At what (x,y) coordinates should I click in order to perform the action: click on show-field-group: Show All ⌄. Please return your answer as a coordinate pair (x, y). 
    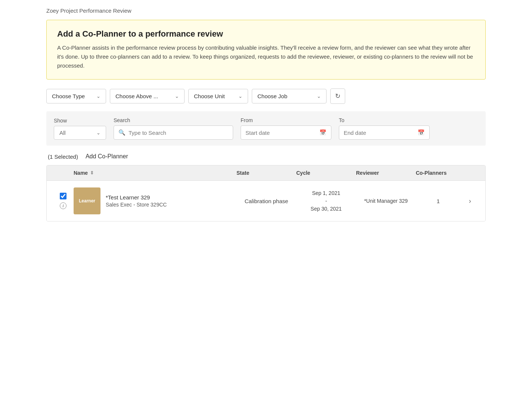
    Looking at the image, I should click on (80, 128).